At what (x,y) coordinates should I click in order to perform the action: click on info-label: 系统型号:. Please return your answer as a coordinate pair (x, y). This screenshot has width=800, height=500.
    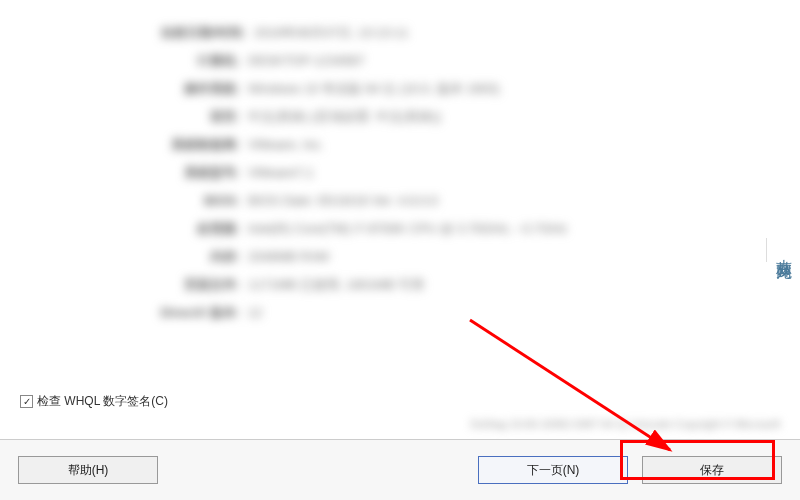
    Looking at the image, I should click on (200, 173).